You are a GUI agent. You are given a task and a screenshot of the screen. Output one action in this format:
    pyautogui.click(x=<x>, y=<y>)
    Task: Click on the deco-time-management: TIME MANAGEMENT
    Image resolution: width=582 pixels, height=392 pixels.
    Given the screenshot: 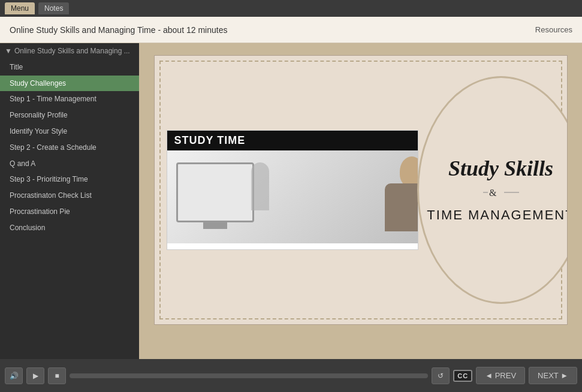 What is the action you would take?
    pyautogui.click(x=497, y=215)
    